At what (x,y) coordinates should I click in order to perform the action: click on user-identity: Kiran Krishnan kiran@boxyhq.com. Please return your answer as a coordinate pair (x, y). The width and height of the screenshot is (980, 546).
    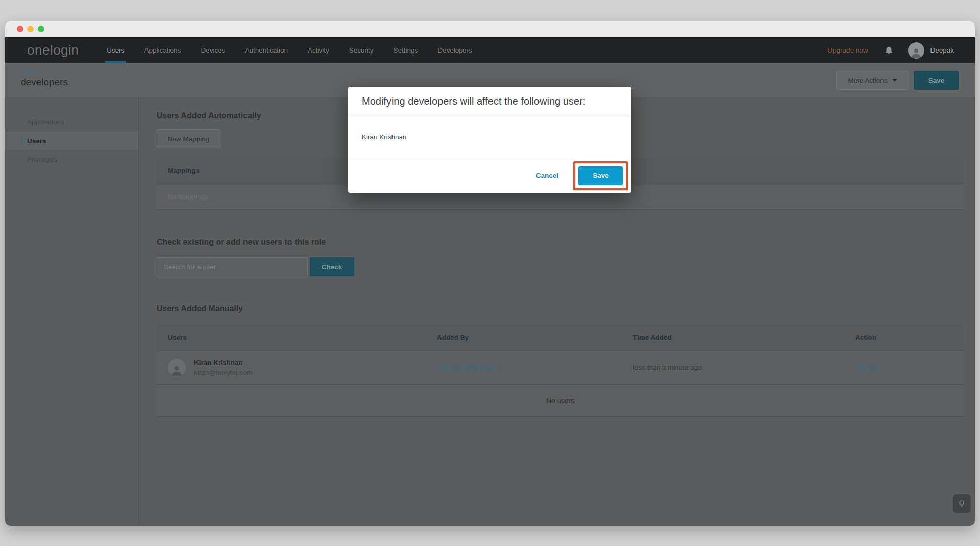
    Looking at the image, I should click on (223, 368).